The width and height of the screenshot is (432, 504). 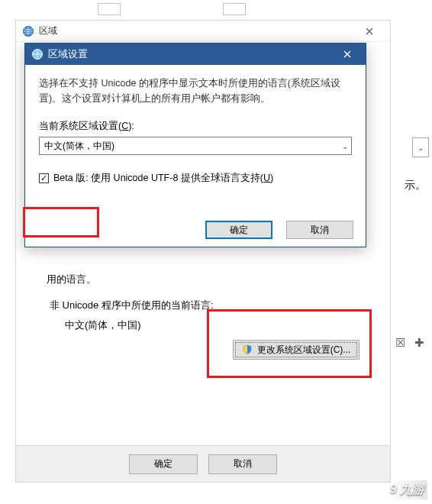 I want to click on current-locale-value: 中文(简体，中国), so click(x=79, y=147).